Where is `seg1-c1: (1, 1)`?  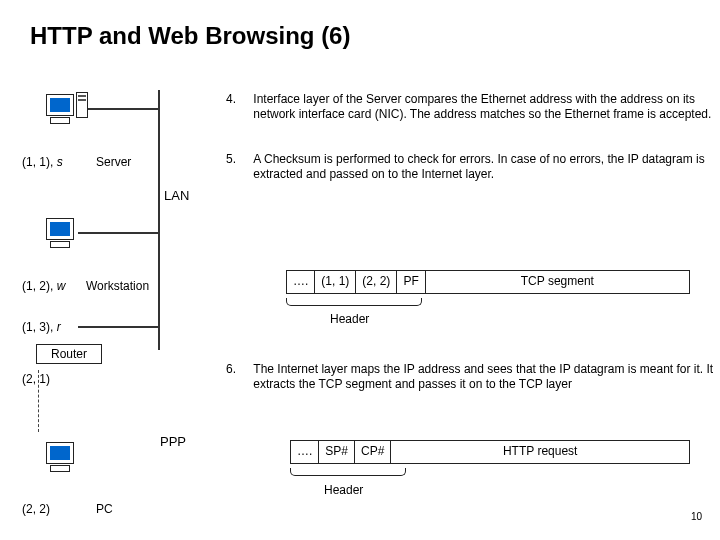 seg1-c1: (1, 1) is located at coordinates (336, 282).